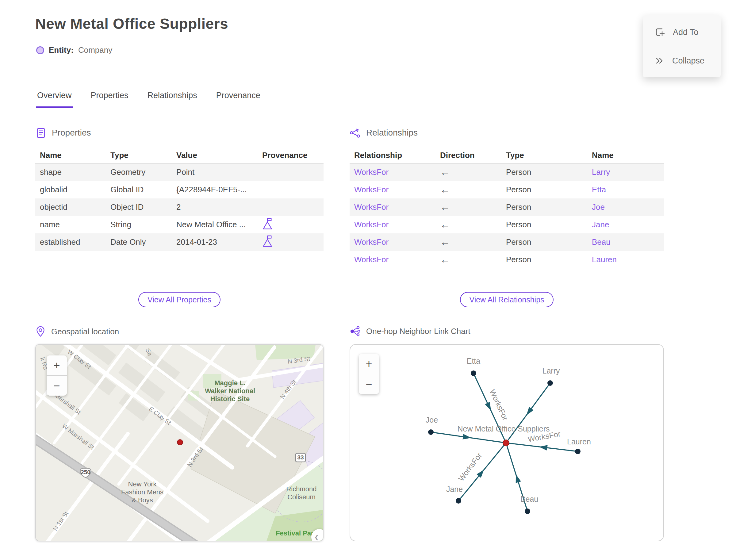 This screenshot has height=560, width=736. What do you see at coordinates (527, 511) in the screenshot?
I see `node-beau` at bounding box center [527, 511].